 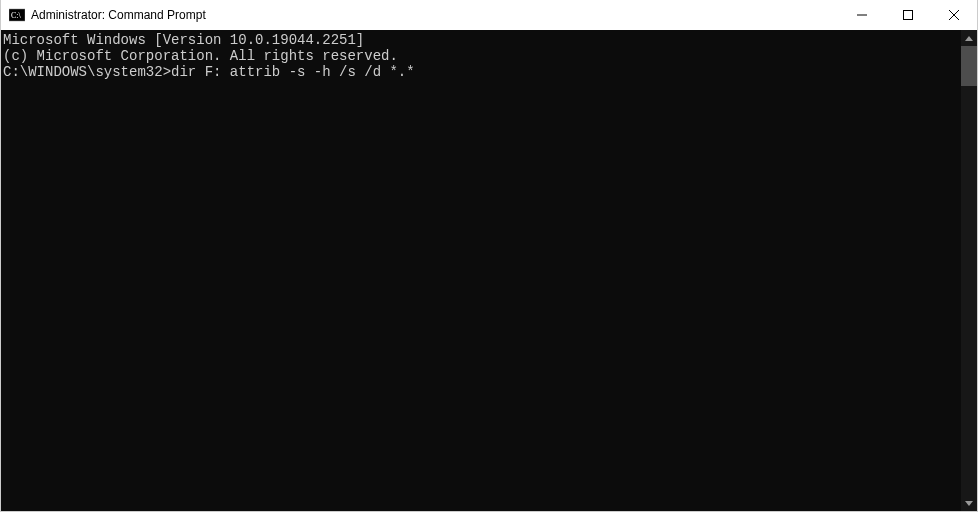 What do you see at coordinates (908, 15) in the screenshot?
I see `maximize-button` at bounding box center [908, 15].